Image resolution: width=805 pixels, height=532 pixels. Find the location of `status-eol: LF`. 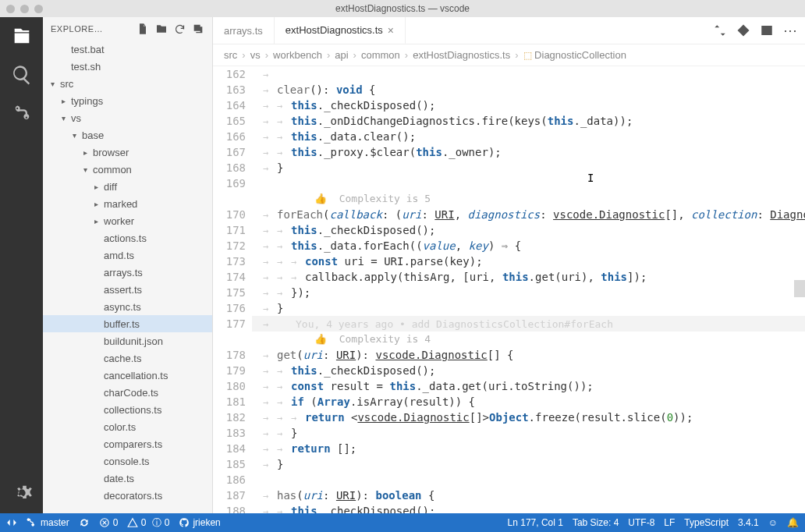

status-eol: LF is located at coordinates (669, 523).